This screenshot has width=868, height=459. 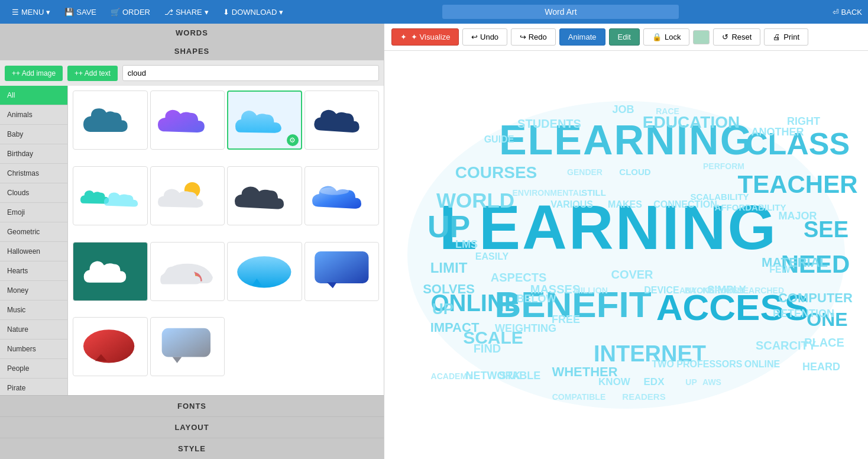 What do you see at coordinates (187, 12) in the screenshot?
I see `share-button: ⎇ SHARE ▾` at bounding box center [187, 12].